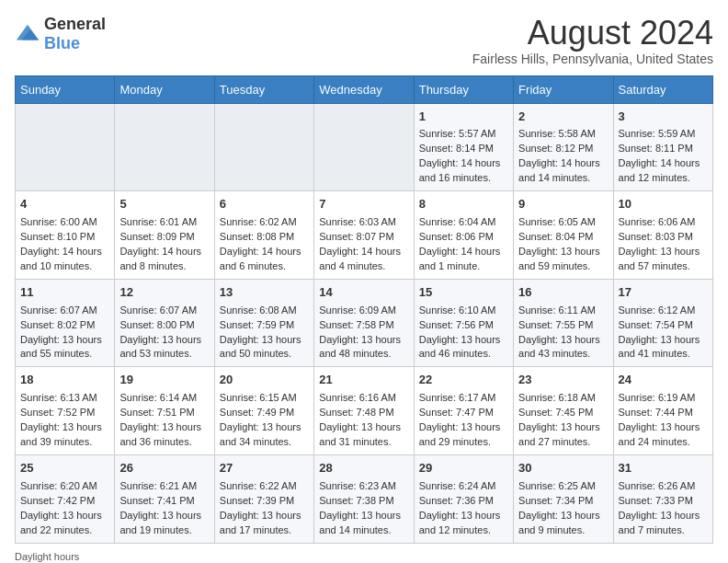 This screenshot has height=563, width=728. Describe the element at coordinates (463, 236) in the screenshot. I see `day-cell: 8Sunrise: 6:04 AMSunset: 8:06 PMDaylight…` at that location.